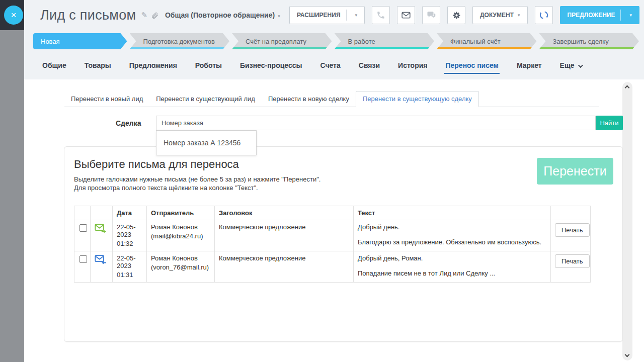  I want to click on panel-hint-2: Для просмотра полного текста щёлкните на…, so click(344, 188).